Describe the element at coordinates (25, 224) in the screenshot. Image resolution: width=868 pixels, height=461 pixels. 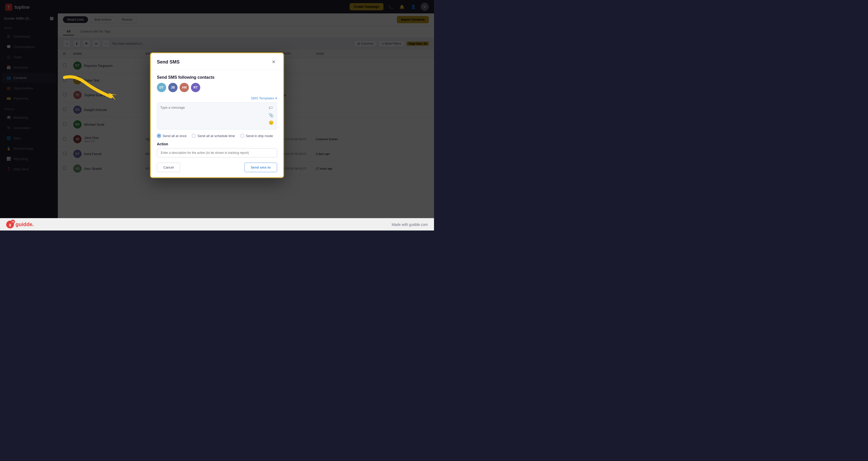
I see `guidde-text: guidde.` at that location.